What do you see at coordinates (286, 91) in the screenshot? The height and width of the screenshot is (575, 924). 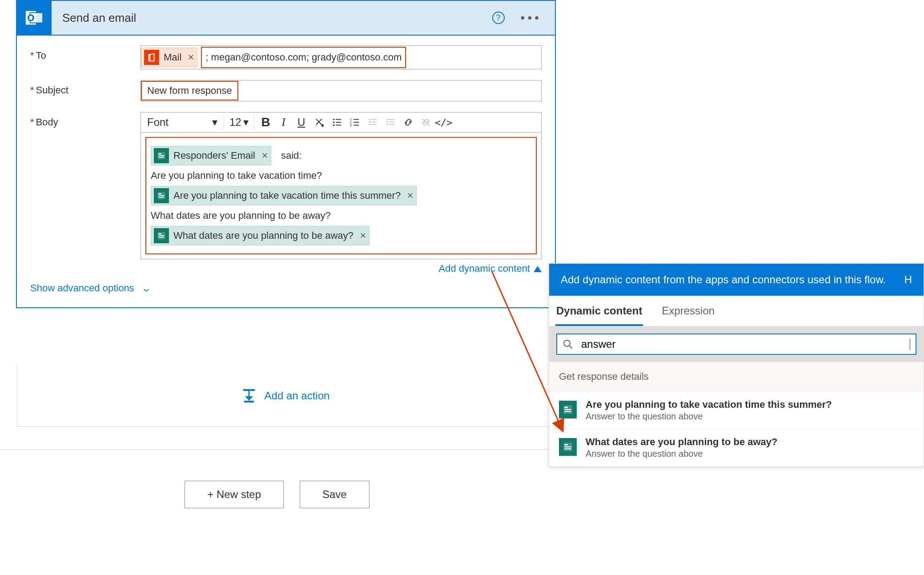 I see `field-subject: *Subject New form response` at bounding box center [286, 91].